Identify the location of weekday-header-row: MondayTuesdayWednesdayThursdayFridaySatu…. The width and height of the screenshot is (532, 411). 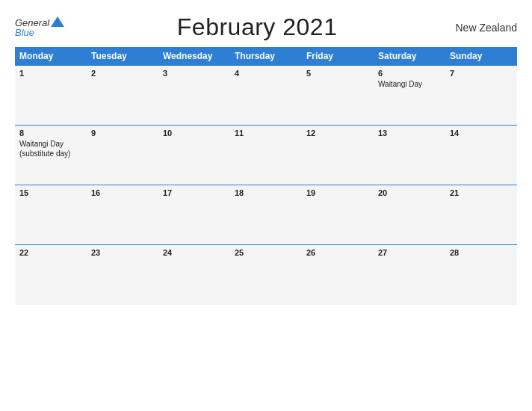
(266, 57).